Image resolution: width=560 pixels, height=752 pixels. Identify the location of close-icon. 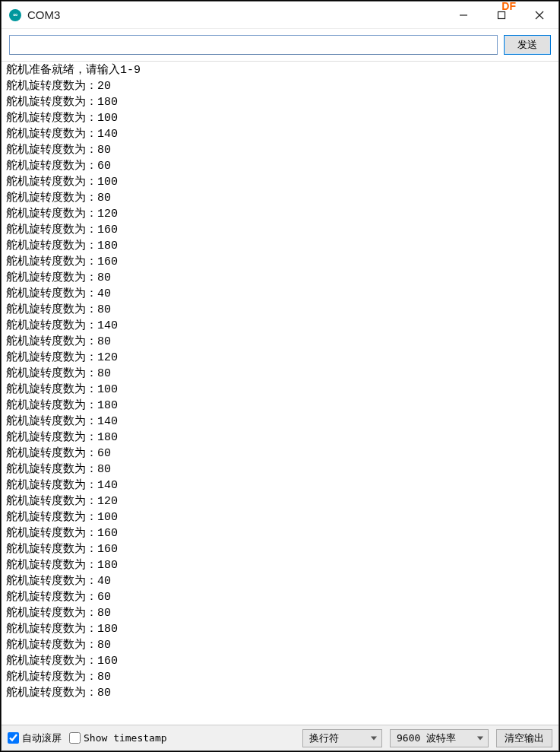
(539, 15).